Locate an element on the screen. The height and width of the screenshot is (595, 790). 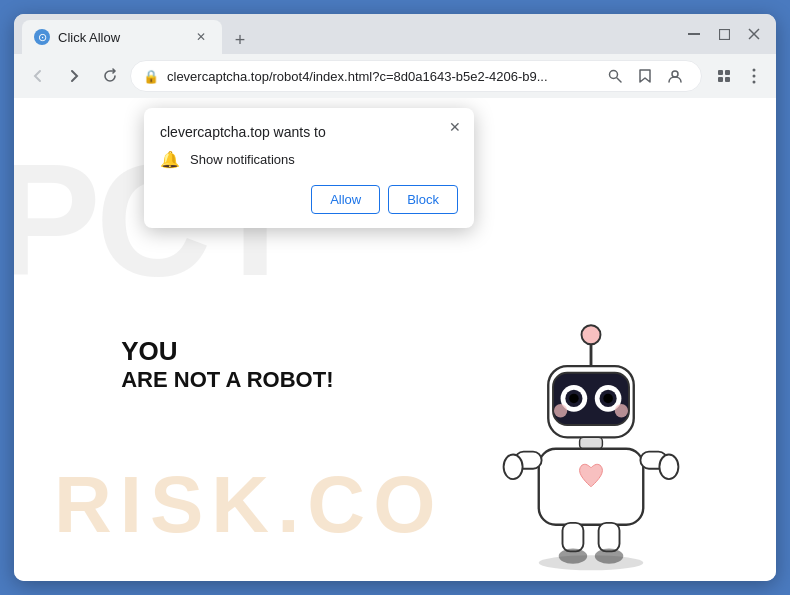
new-tab-button: + is located at coordinates (240, 40).